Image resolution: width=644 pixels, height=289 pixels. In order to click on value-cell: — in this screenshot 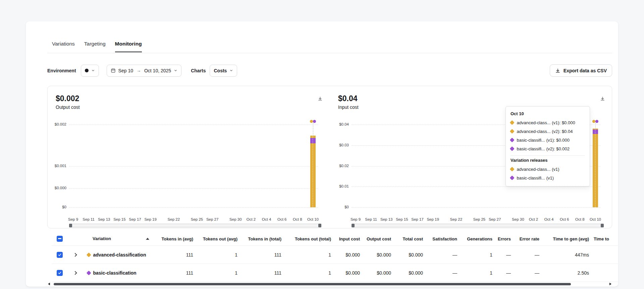, I will do `click(502, 255)`.